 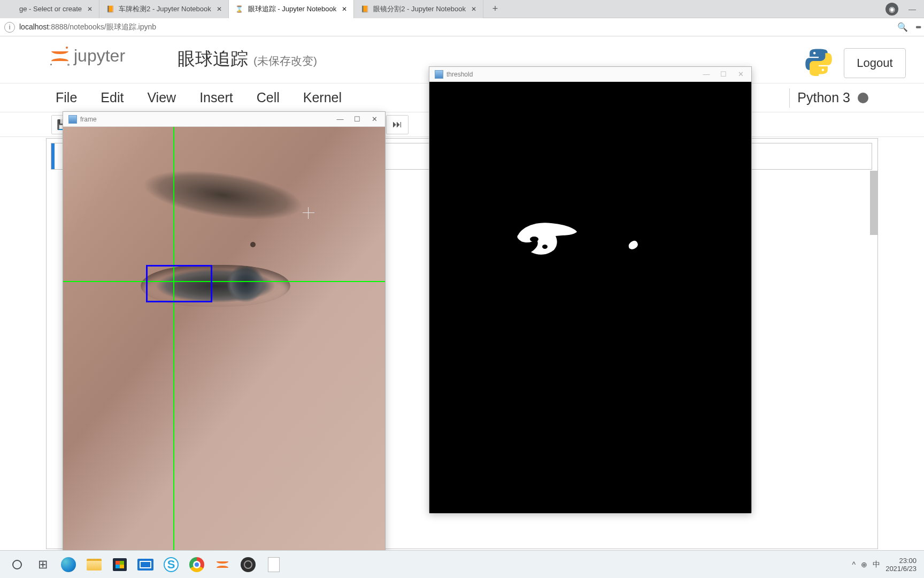 What do you see at coordinates (222, 565) in the screenshot?
I see `jupyter-taskbar-icon` at bounding box center [222, 565].